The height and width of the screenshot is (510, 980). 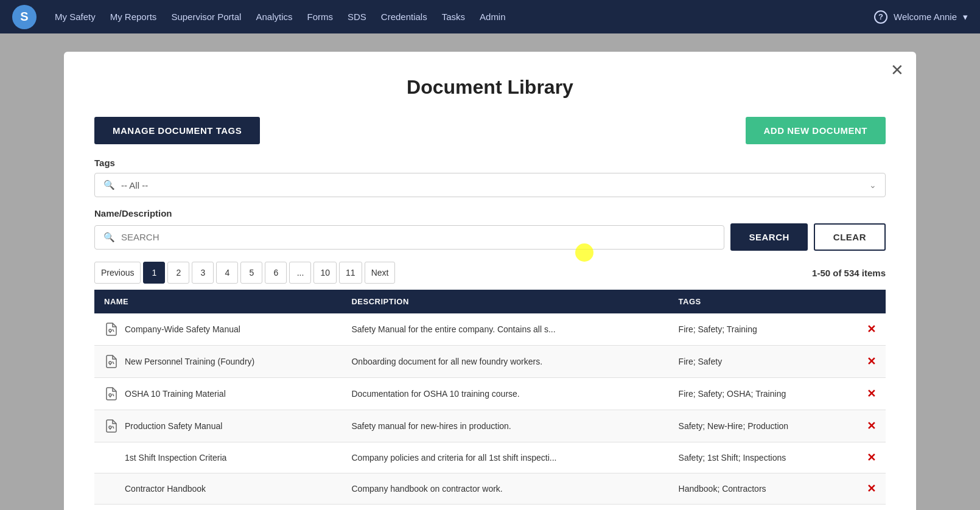 I want to click on add-new-document-button: ADD NEW DOCUMENT, so click(x=816, y=130).